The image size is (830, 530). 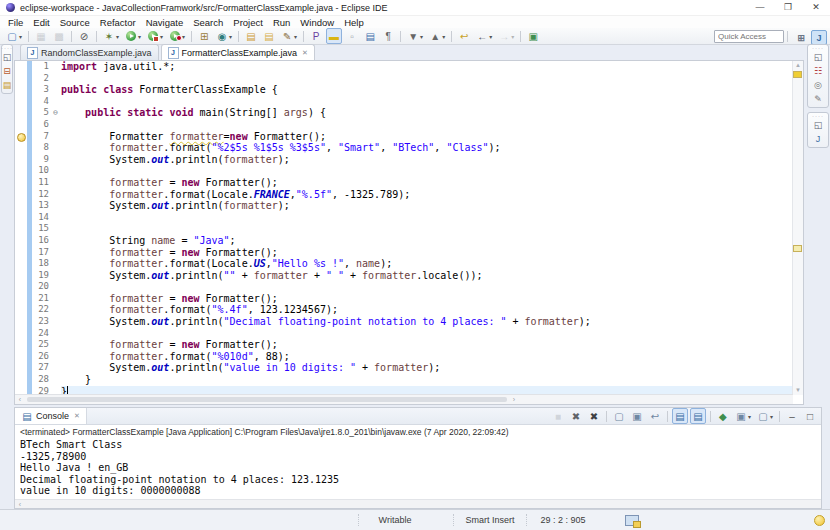 I want to click on remove-all-terminated-button: ✖, so click(x=594, y=416).